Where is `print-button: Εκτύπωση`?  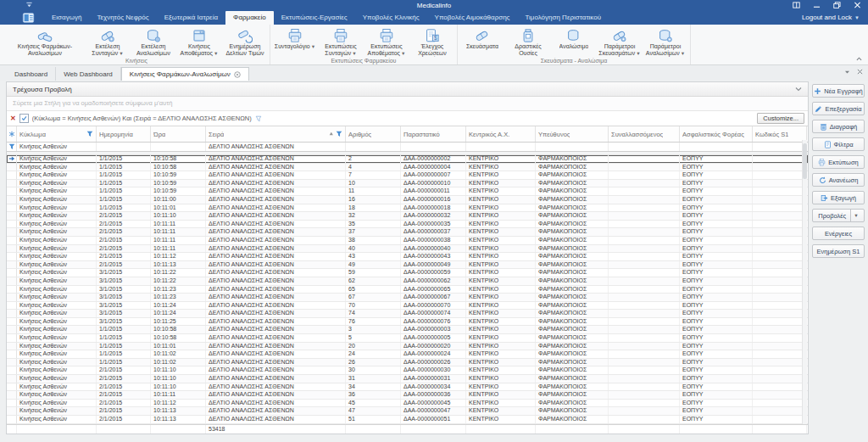 print-button: Εκτύπωση is located at coordinates (838, 162).